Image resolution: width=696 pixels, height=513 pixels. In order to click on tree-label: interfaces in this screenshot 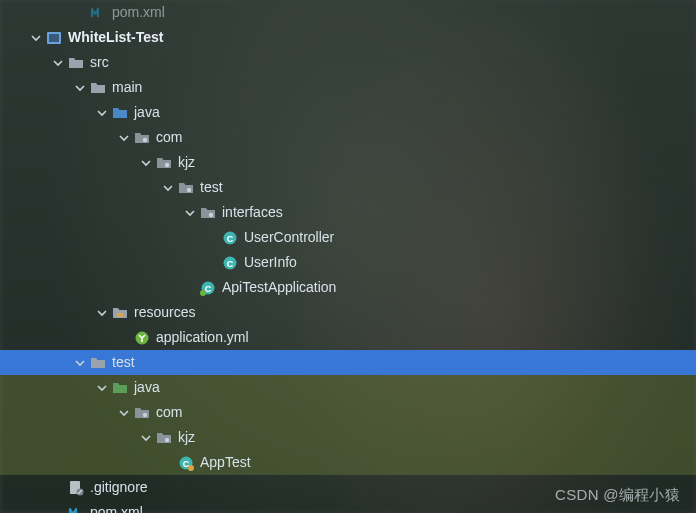, I will do `click(252, 212)`.